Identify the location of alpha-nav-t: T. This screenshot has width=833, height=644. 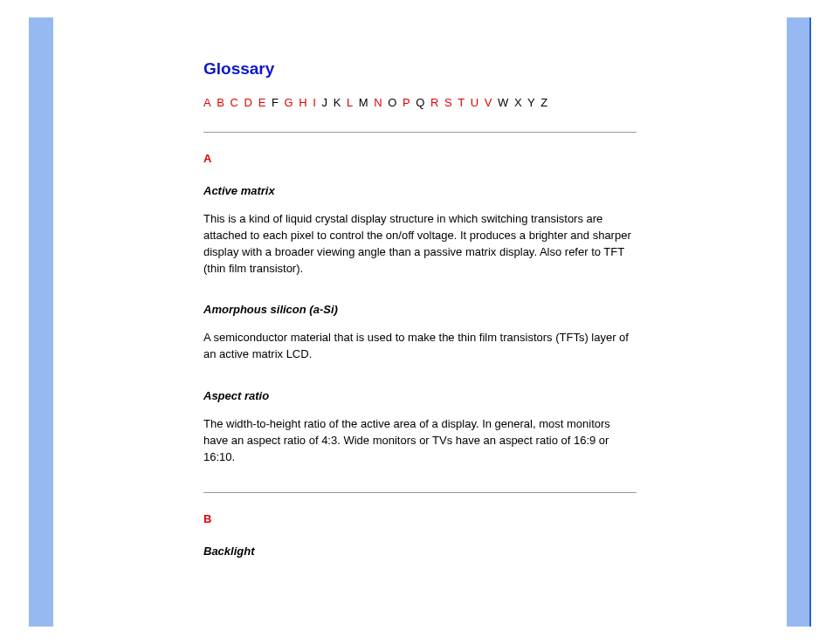
(461, 103).